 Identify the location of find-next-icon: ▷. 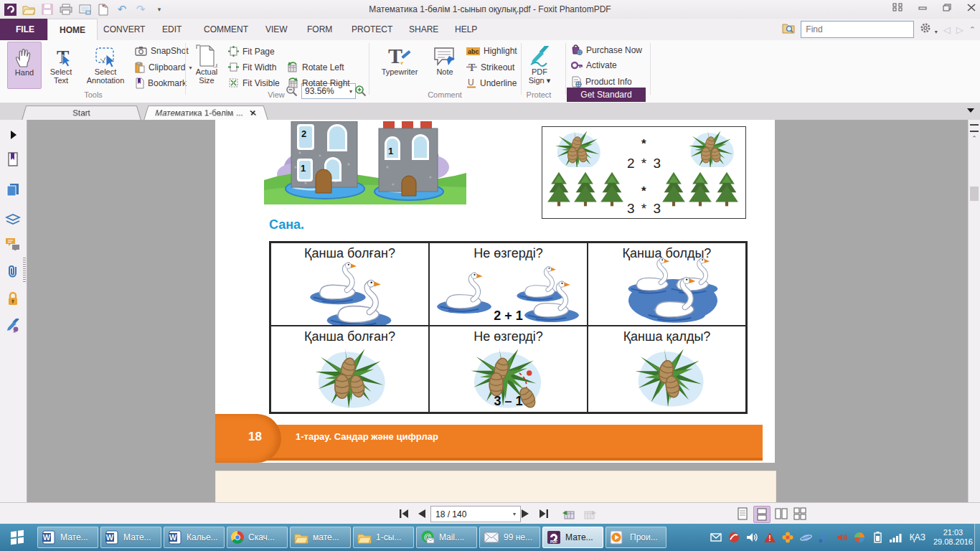
(960, 30).